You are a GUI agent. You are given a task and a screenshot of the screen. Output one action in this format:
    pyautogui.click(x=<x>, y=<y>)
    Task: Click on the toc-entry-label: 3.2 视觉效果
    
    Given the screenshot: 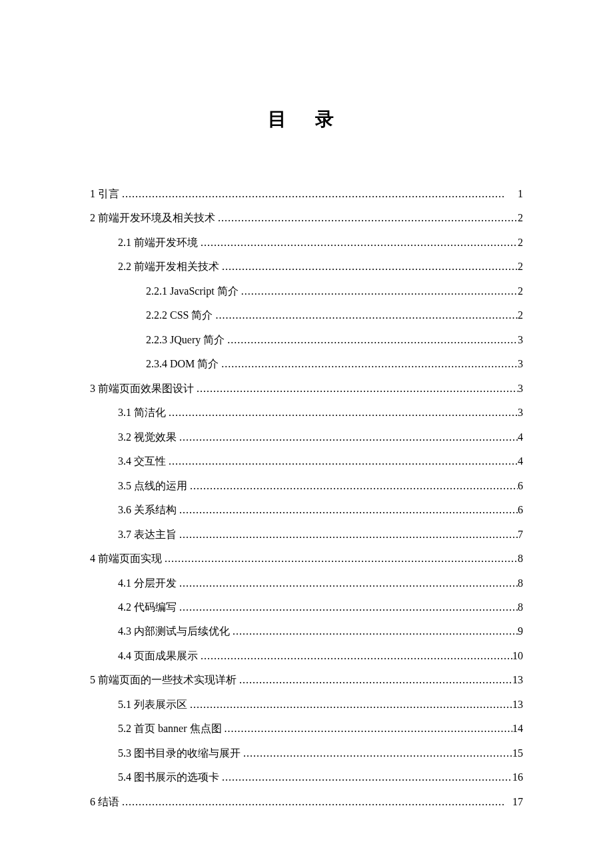 What is the action you would take?
    pyautogui.click(x=147, y=437)
    